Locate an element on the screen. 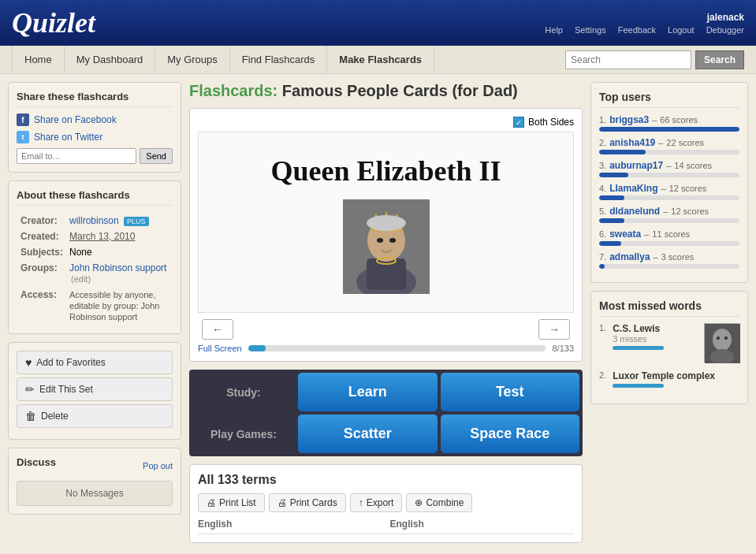  group-link: John Robinson support is located at coordinates (118, 268).